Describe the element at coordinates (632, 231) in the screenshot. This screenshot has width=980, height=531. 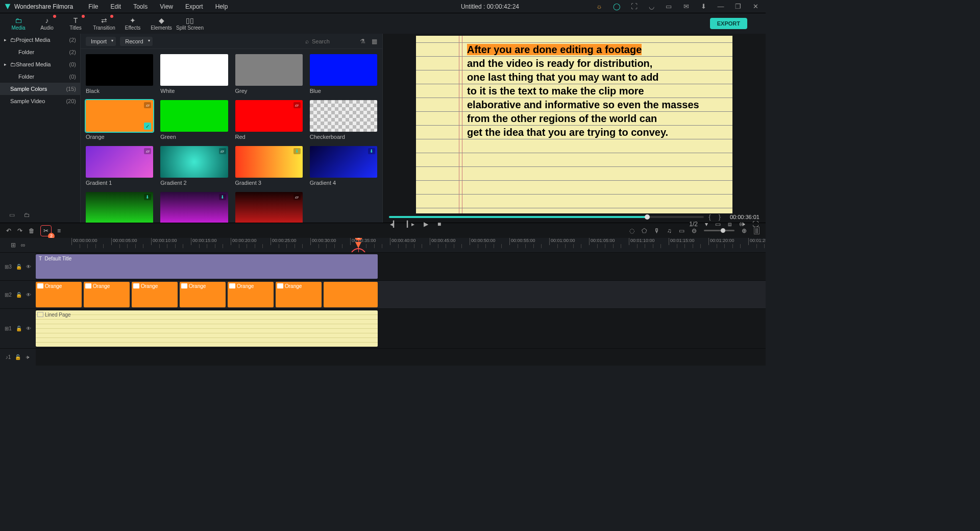
I see `render-icon: ◌` at that location.